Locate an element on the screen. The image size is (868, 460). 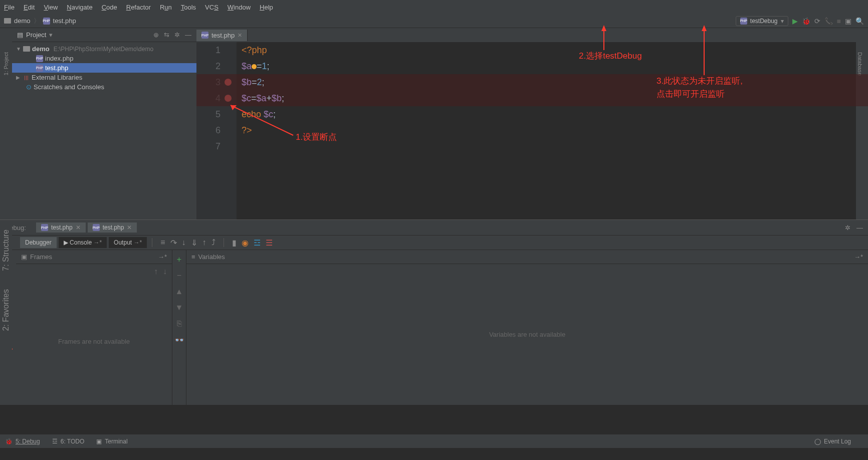
project-tab: 1: Project is located at coordinates (6, 64).